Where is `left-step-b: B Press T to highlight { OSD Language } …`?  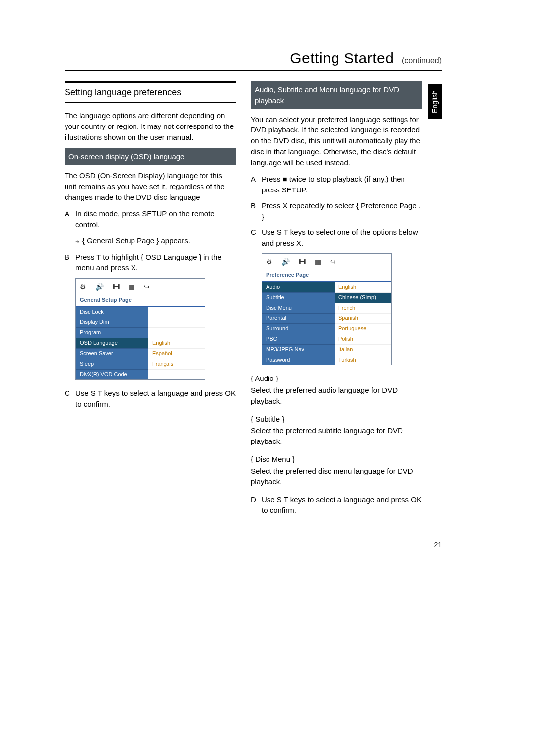 left-step-b: B Press T to highlight { OSD Language } … is located at coordinates (150, 263).